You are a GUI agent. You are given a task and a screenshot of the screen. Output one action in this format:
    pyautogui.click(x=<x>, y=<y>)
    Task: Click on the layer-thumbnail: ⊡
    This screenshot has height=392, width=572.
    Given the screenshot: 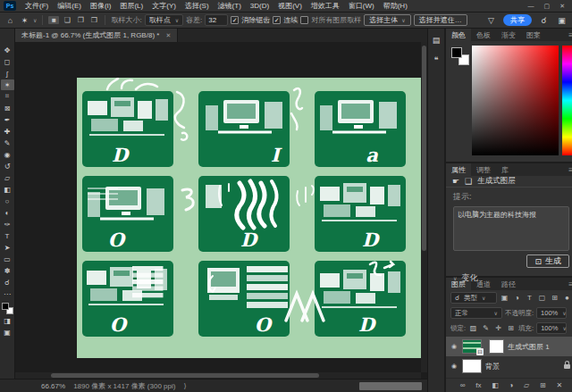 What is the action you would take?
    pyautogui.click(x=472, y=346)
    